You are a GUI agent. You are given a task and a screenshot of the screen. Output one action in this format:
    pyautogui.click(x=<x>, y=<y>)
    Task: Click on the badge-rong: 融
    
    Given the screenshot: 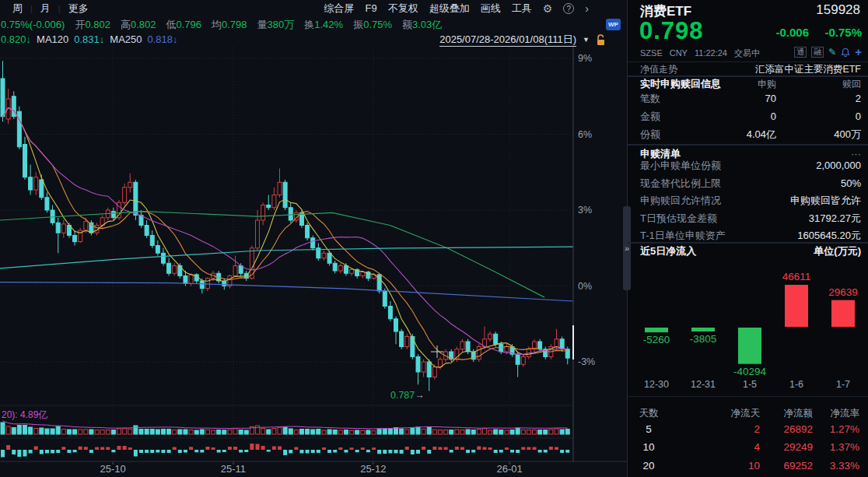 What is the action you would take?
    pyautogui.click(x=817, y=52)
    